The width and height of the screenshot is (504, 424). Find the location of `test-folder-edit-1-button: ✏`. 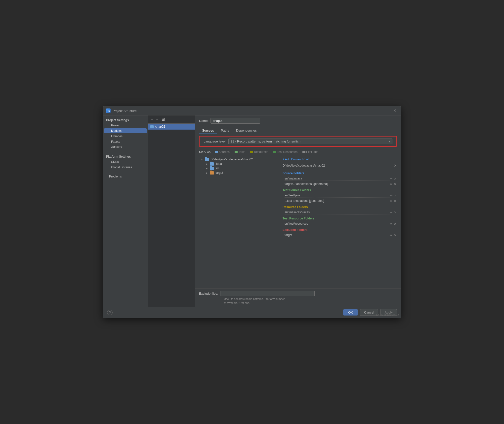

test-folder-edit-1-button: ✏ is located at coordinates (391, 196).